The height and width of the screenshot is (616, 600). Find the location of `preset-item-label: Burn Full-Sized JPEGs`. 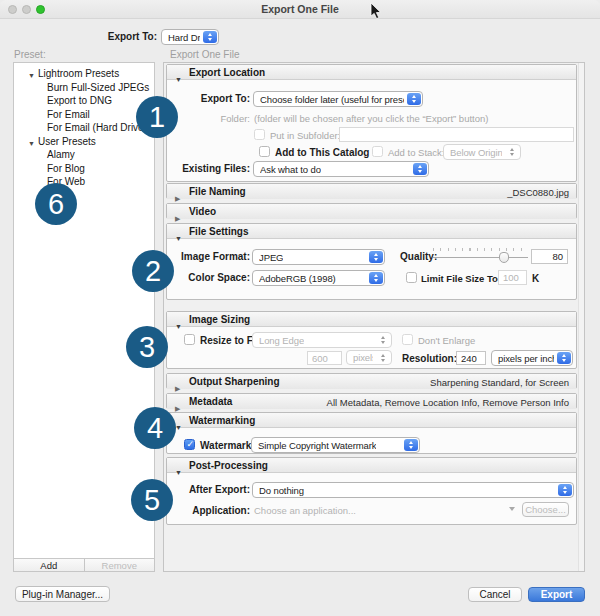

preset-item-label: Burn Full-Sized JPEGs is located at coordinates (98, 88).